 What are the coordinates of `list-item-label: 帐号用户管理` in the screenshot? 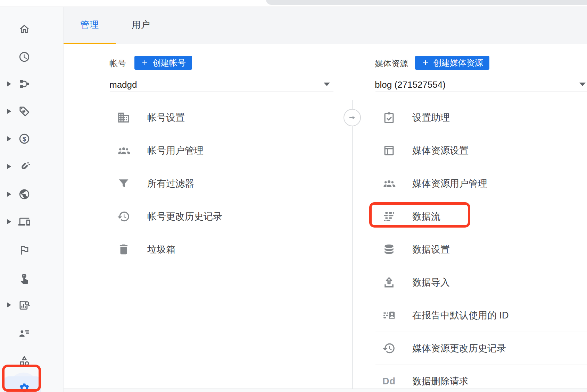 It's located at (175, 151).